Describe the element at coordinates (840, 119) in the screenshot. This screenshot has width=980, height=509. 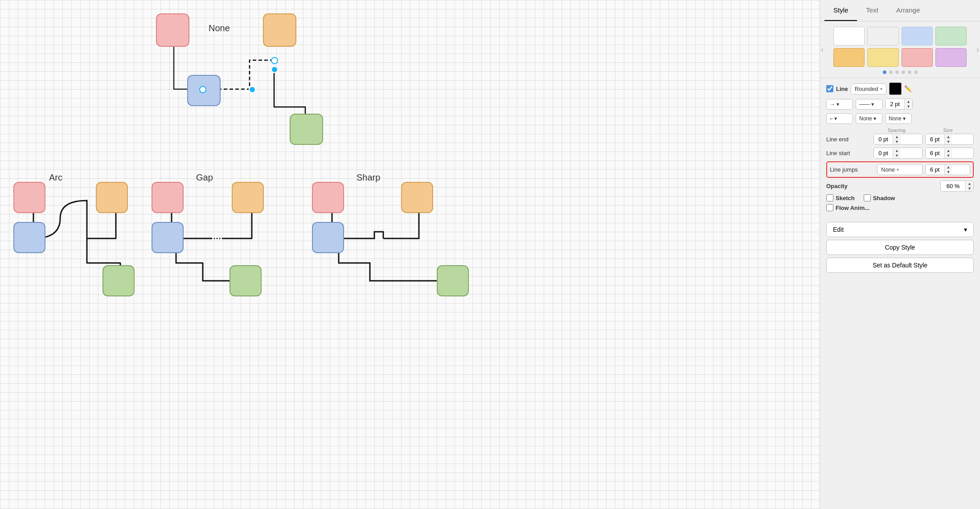
I see `connector-type-dropdown: ⌐ ▾` at that location.